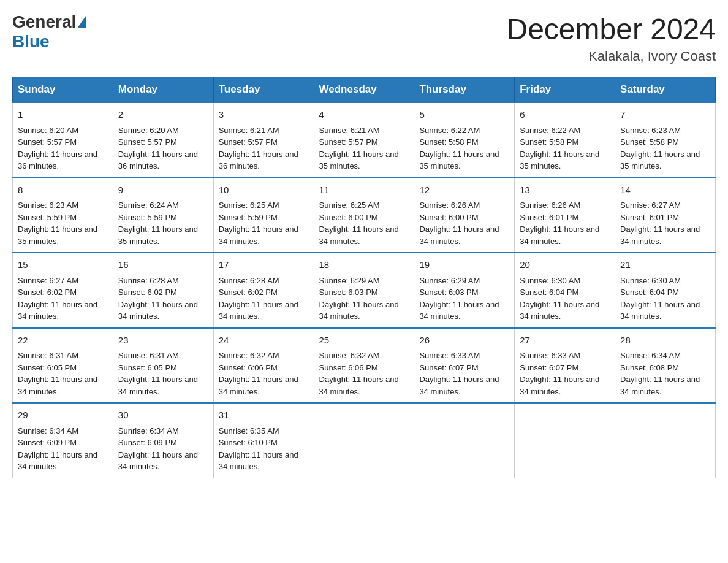  What do you see at coordinates (364, 190) in the screenshot?
I see `day-number: 11` at bounding box center [364, 190].